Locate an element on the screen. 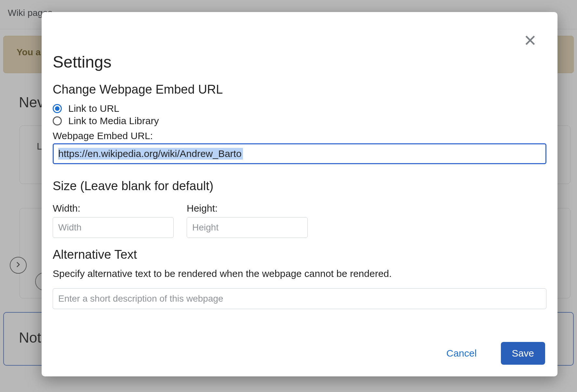 This screenshot has height=392, width=577. radio-link-url is located at coordinates (57, 109).